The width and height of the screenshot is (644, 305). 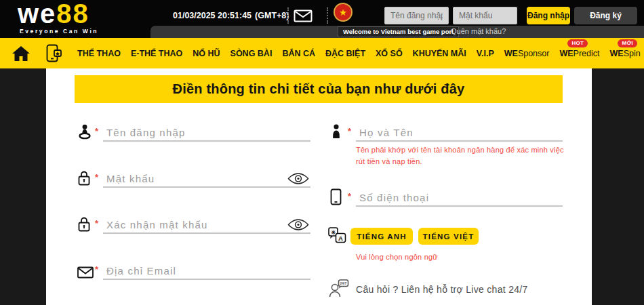 What do you see at coordinates (397, 258) in the screenshot?
I see `language-note: Vui lòng chọn ngôn ngữ` at bounding box center [397, 258].